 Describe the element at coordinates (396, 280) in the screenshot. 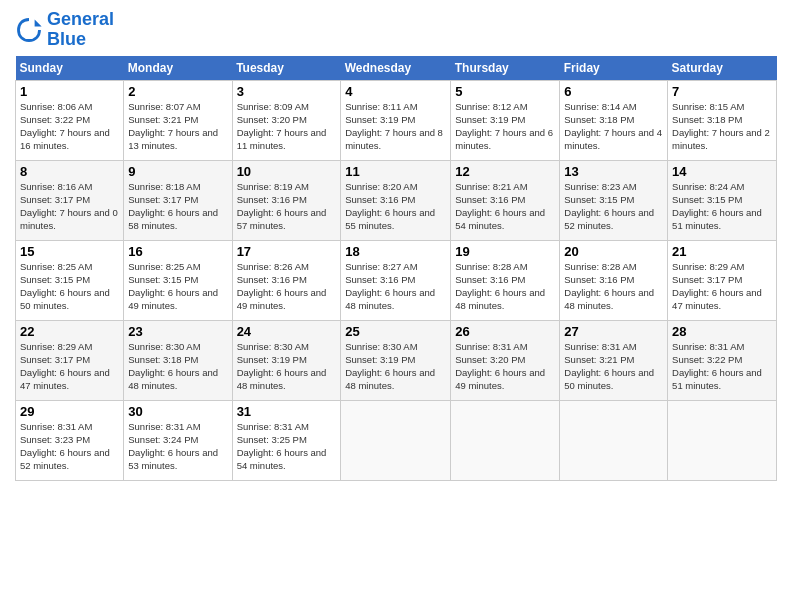

I see `calendar-cell: 18 Sunrise: 8:27 AMSunset: 3:16 PMDaylig…` at that location.